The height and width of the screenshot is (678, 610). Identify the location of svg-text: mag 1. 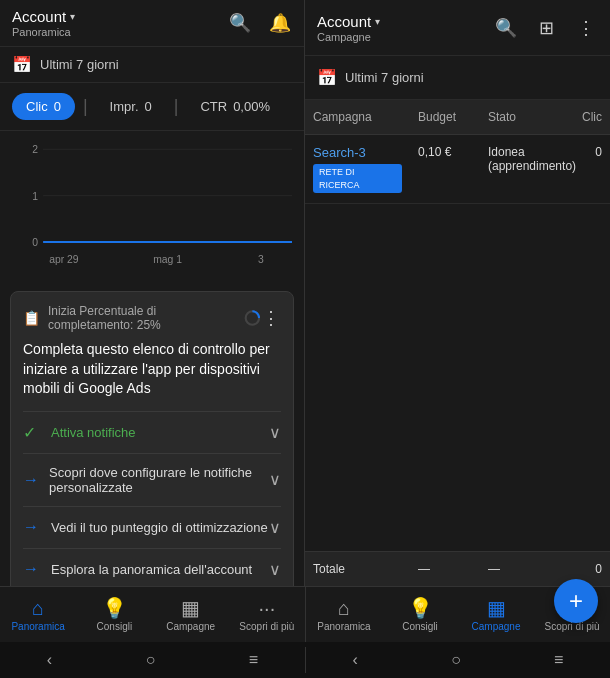
(168, 260).